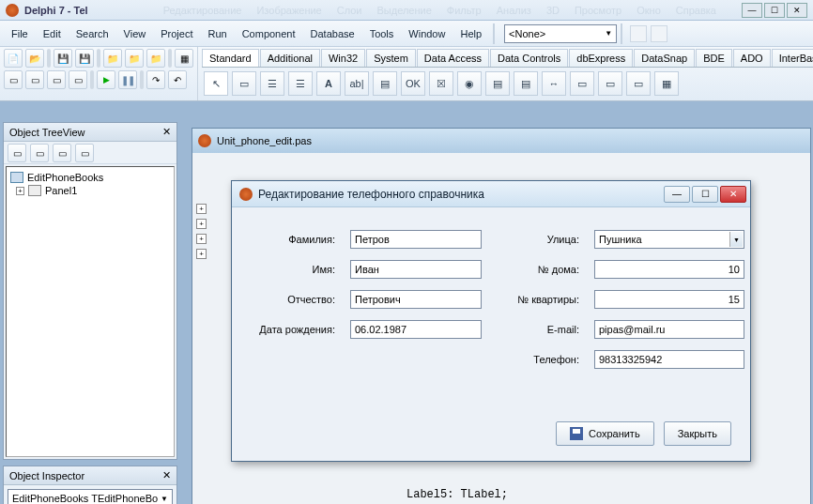  What do you see at coordinates (501, 141) in the screenshot?
I see `editor-titlebar: Unit_phone_edit.pas` at bounding box center [501, 141].